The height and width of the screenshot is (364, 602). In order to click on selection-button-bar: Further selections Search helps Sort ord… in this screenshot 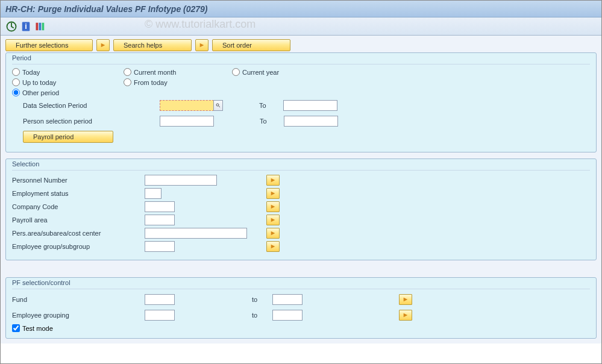, I will do `click(301, 44)`.